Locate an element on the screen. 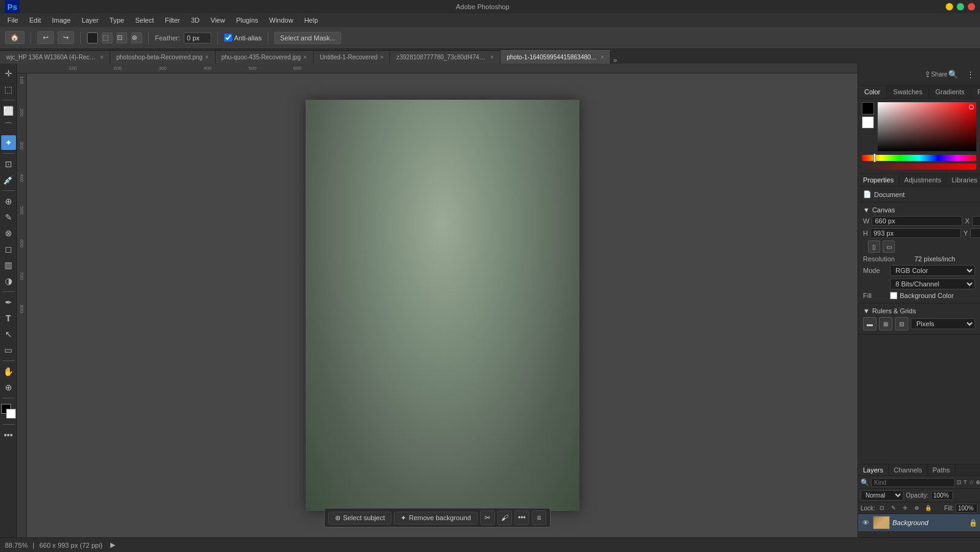  channels-tab: Channels is located at coordinates (908, 470).